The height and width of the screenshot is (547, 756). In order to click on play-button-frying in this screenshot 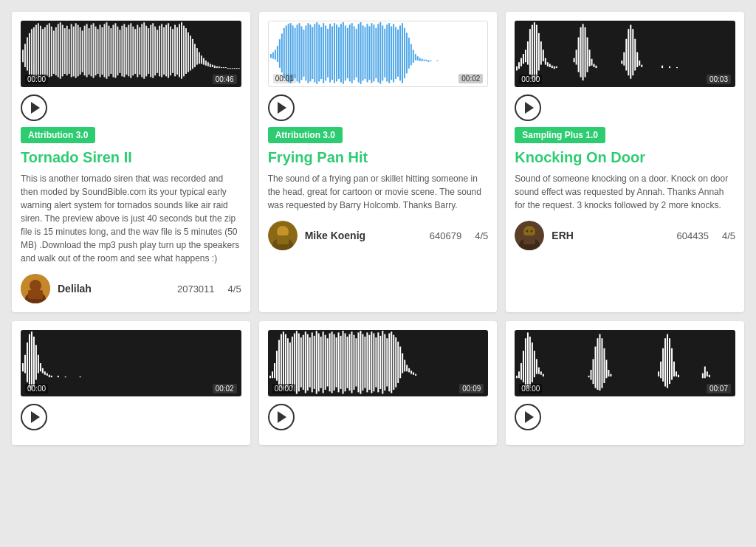, I will do `click(281, 108)`.